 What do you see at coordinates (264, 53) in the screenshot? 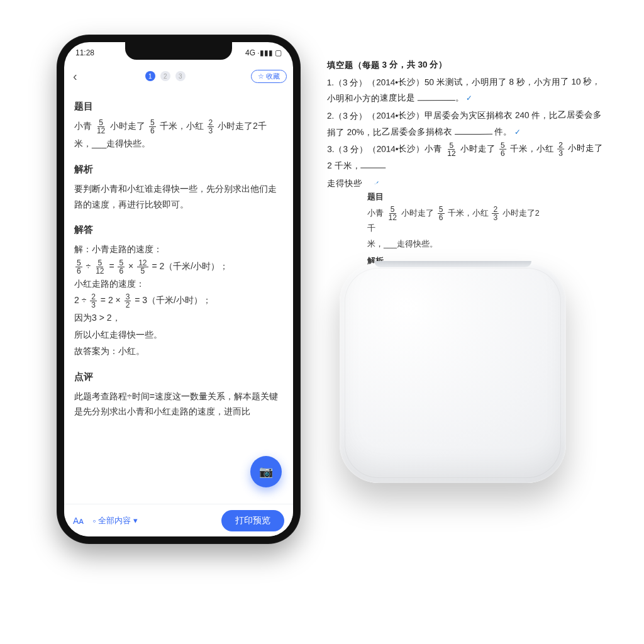
I see `status-right: 4G ·▮▮▮ ▢` at bounding box center [264, 53].